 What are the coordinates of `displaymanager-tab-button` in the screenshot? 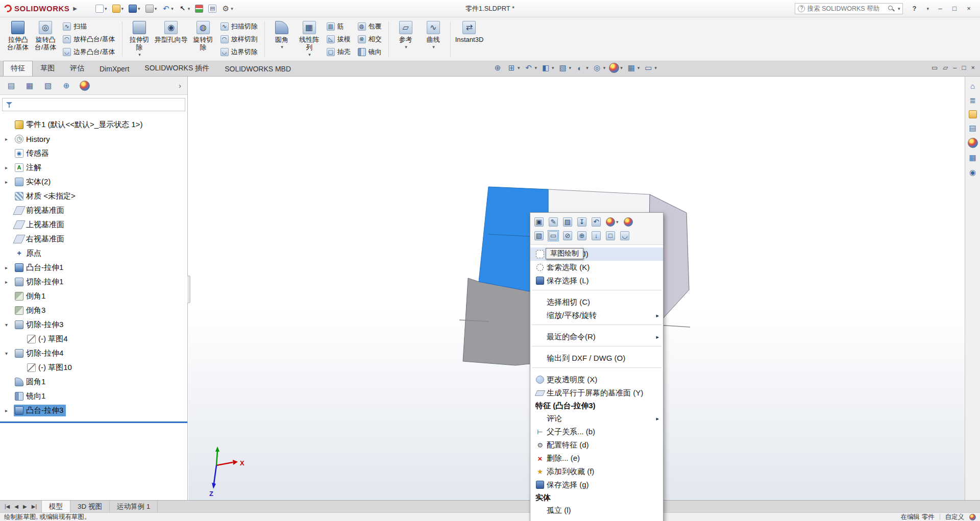 It's located at (85, 86).